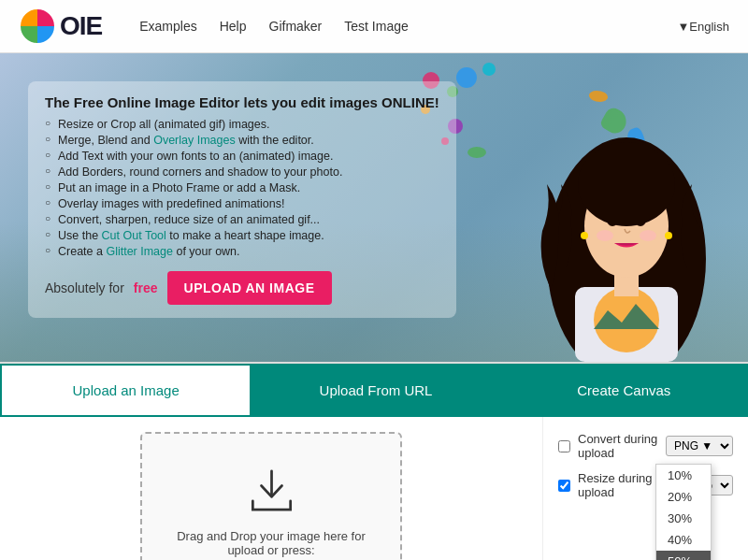  What do you see at coordinates (565, 486) in the screenshot?
I see `resize-checkbox` at bounding box center [565, 486].